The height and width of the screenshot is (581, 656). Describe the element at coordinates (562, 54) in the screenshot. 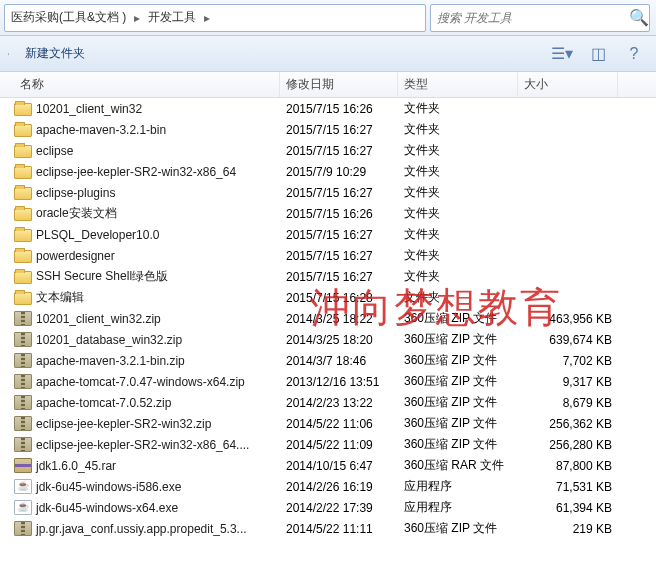

I see `view-options-icon: ☰▾` at that location.